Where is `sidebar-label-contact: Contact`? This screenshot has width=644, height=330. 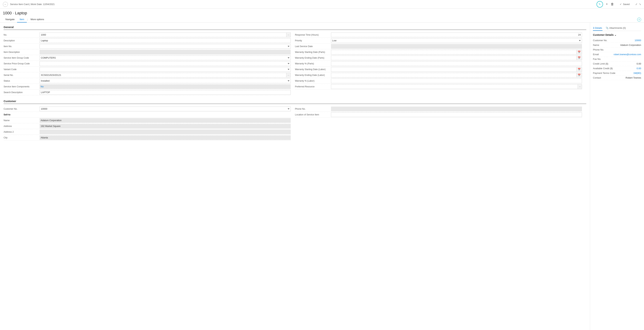 sidebar-label-contact: Contact is located at coordinates (597, 78).